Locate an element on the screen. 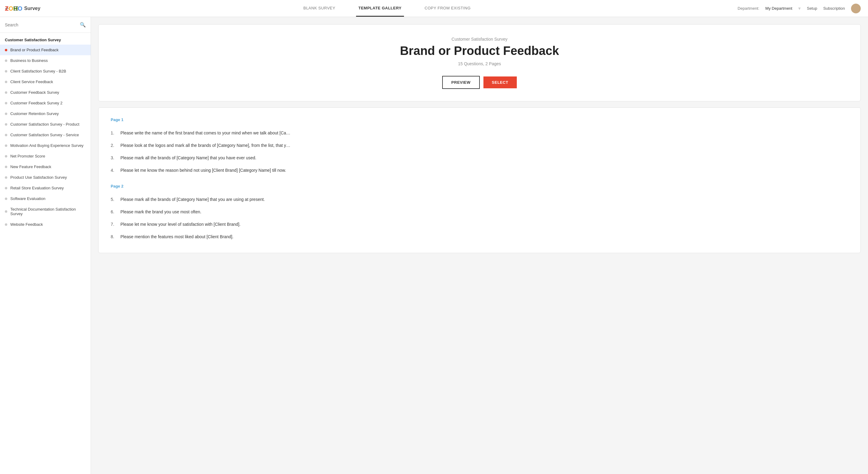 The image size is (868, 474). nav-tabs: BLANK SURVEY TEMPLATE GALLERY COPY FROM … is located at coordinates (387, 9).